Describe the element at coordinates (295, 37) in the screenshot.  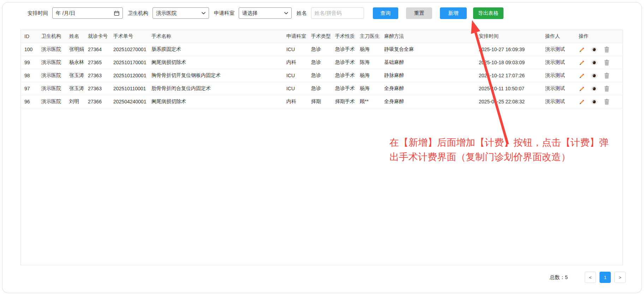
I see `column-header: 申请科室` at that location.